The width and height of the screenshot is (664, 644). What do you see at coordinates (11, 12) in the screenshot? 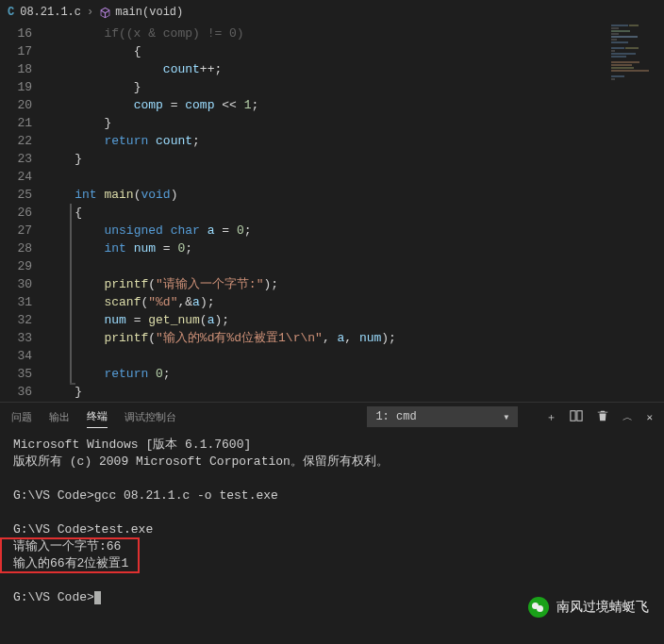
I see `c-file-icon: C` at bounding box center [11, 12].